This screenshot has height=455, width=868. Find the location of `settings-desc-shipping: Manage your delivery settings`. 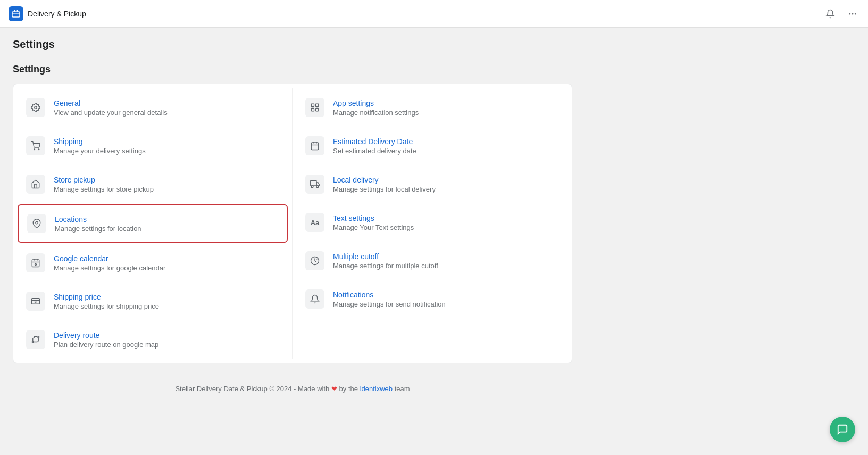

settings-desc-shipping: Manage your delivery settings is located at coordinates (100, 151).